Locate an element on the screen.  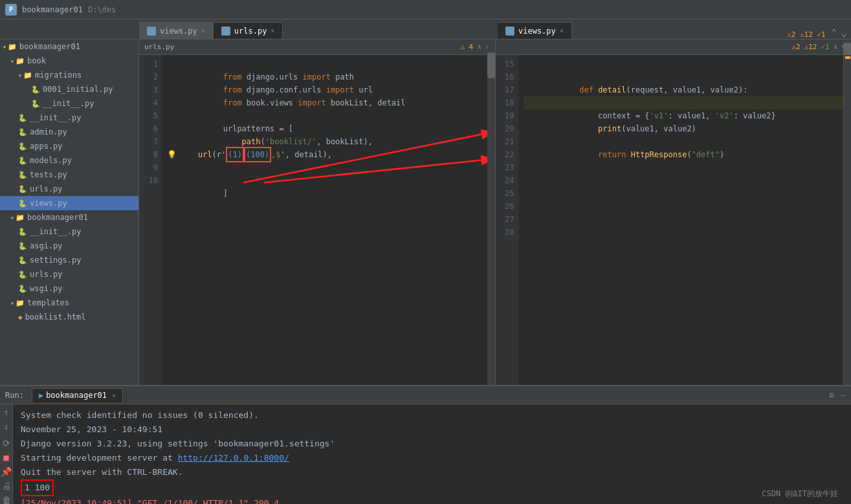
sidebar-item-admin: 🐍 admin.py is located at coordinates (69, 132).